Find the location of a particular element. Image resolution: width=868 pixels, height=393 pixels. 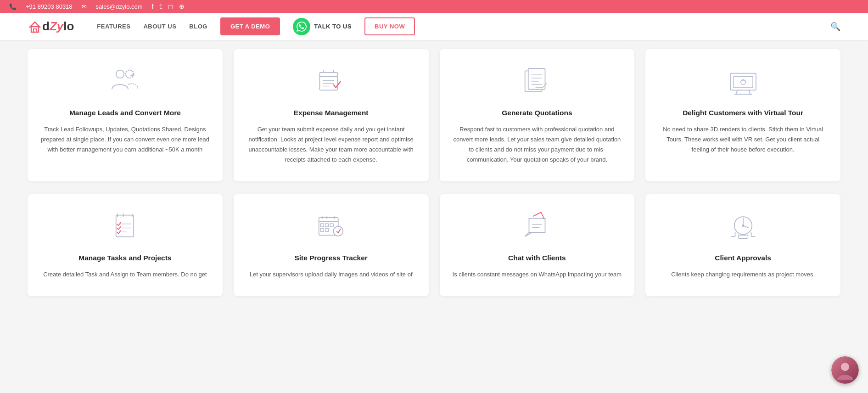

nav-features: FEATURES is located at coordinates (114, 27).